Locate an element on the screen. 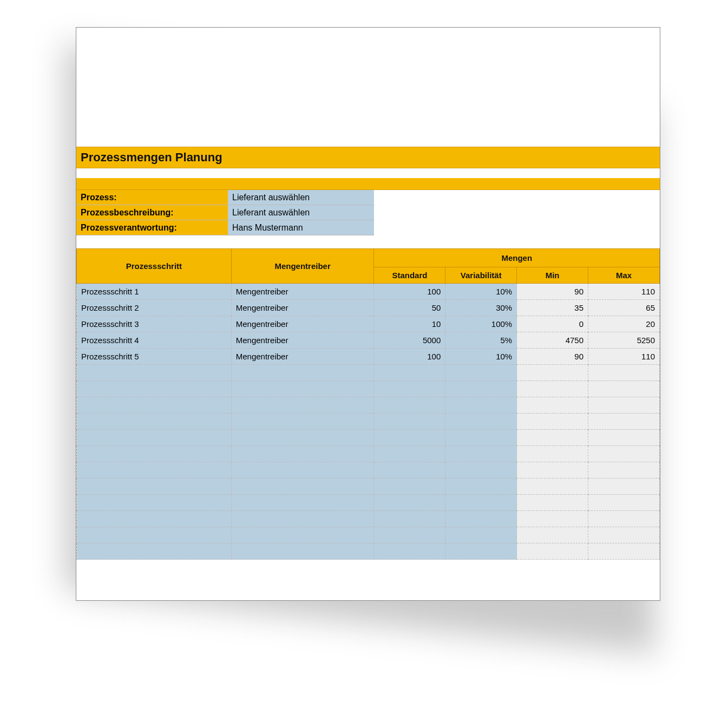 The width and height of the screenshot is (728, 728). cell-min: 35 is located at coordinates (553, 308).